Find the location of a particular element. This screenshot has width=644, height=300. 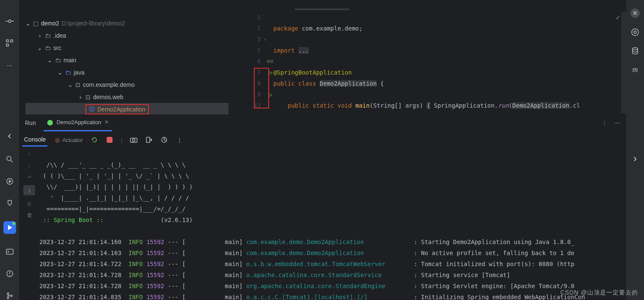

folder-label: .idea is located at coordinates (60, 36).